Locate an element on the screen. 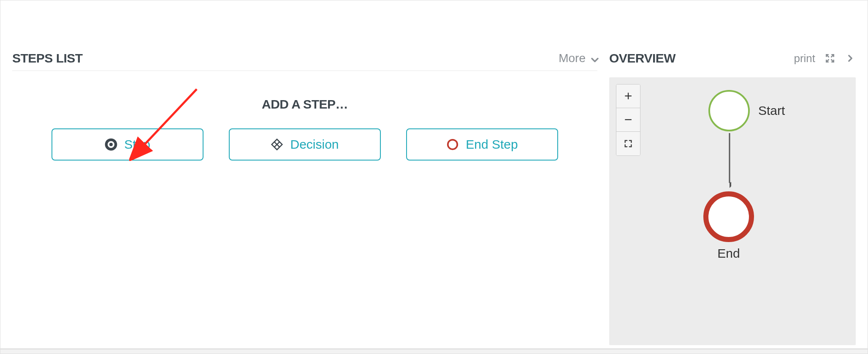  more-dropdown: More is located at coordinates (578, 58).